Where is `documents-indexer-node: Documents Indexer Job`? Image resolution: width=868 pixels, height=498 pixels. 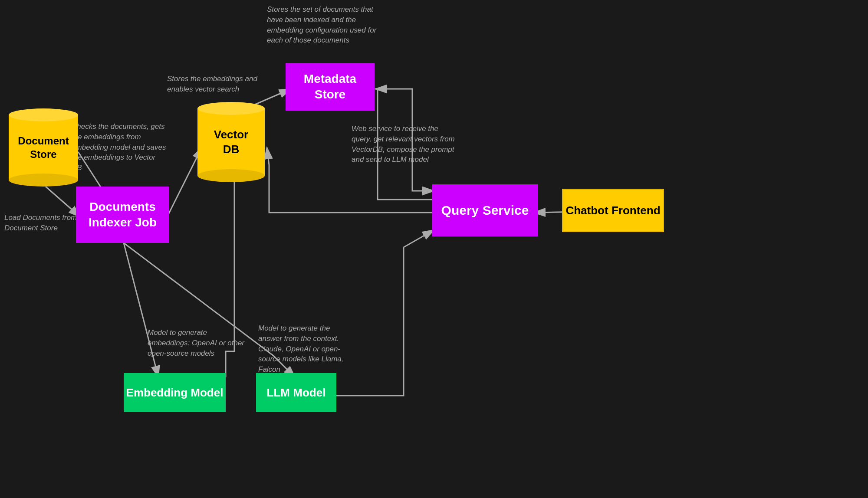
documents-indexer-node: Documents Indexer Job is located at coordinates (122, 215).